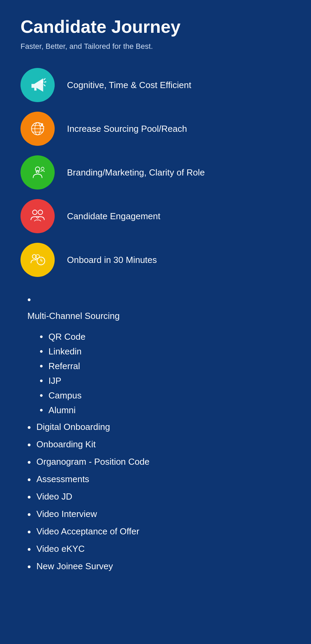 This screenshot has width=311, height=644. Describe the element at coordinates (63, 337) in the screenshot. I see `sub-bullet-qr: QR Code` at that location.